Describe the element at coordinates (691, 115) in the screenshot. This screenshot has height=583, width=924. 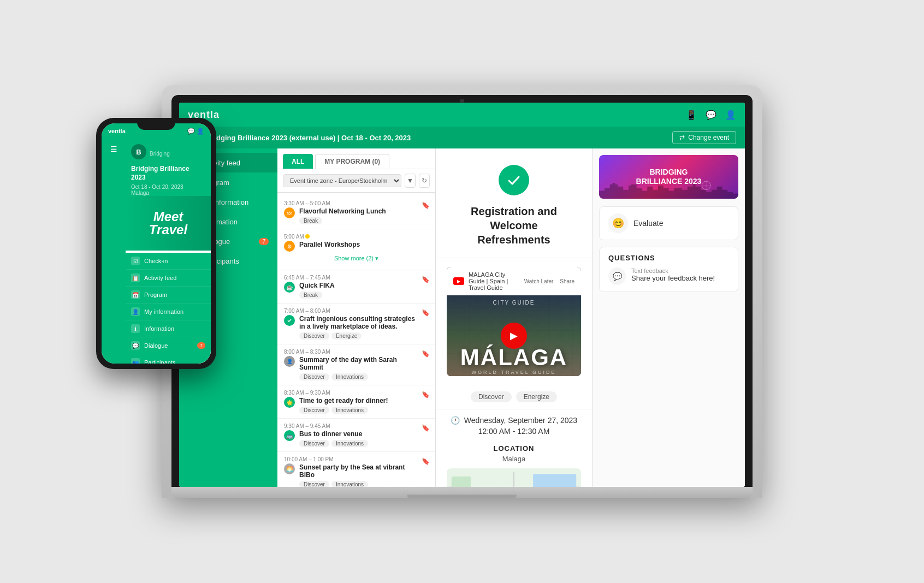
I see `tablet-icon: 📱` at that location.